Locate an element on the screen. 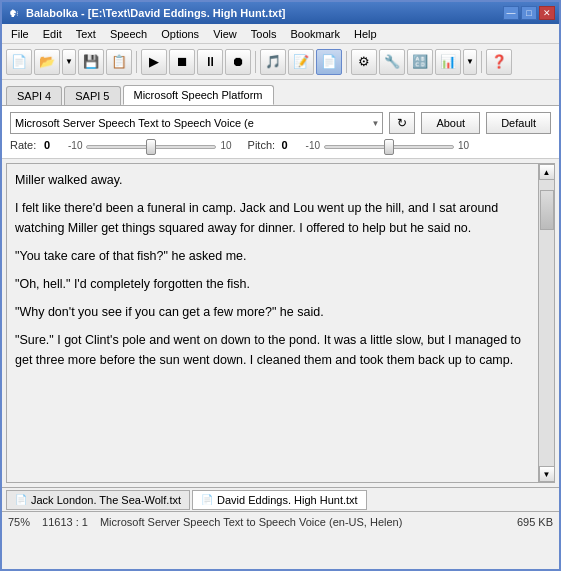  menu-speech: Speech is located at coordinates (128, 34).